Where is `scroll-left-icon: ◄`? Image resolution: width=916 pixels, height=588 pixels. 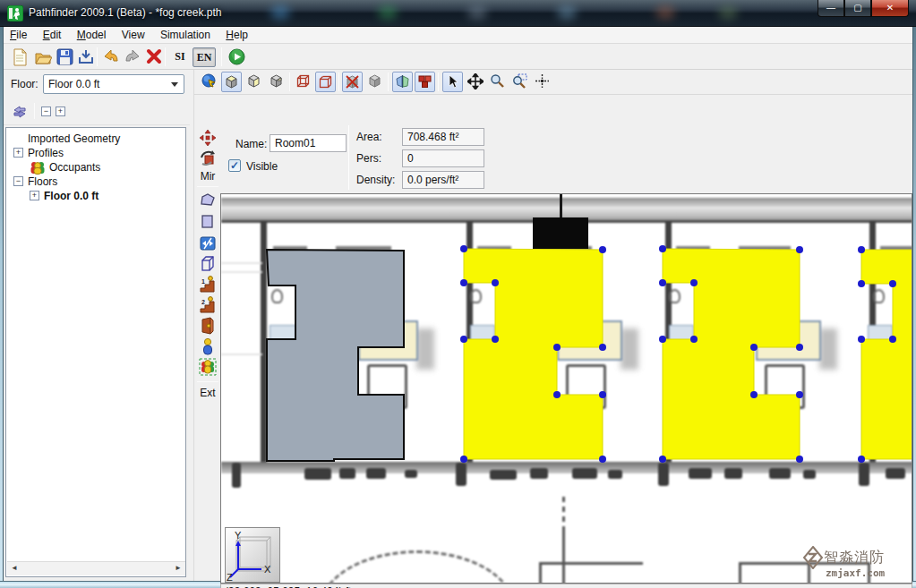
scroll-left-icon: ◄ is located at coordinates (14, 567).